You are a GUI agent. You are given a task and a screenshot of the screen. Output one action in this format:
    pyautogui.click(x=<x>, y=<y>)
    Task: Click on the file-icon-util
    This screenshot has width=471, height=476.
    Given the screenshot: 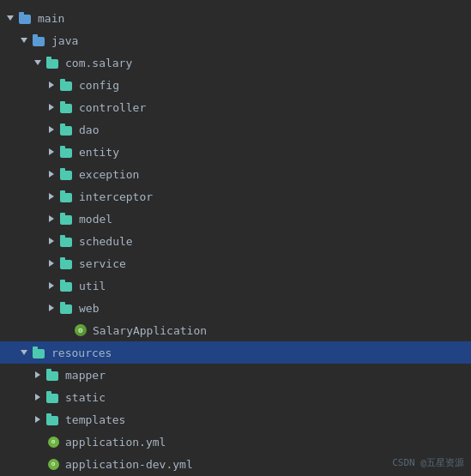 What is the action you would take?
    pyautogui.click(x=67, y=286)
    